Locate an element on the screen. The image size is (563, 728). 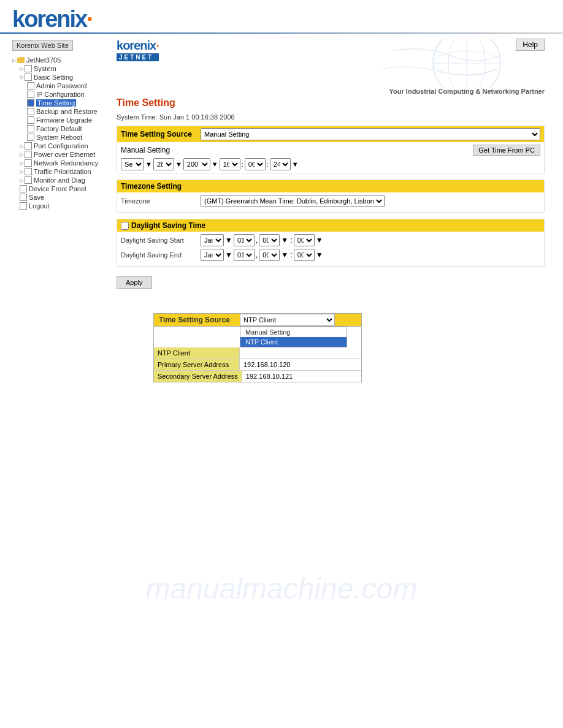
sidebar-item-admin-password: Admin Password is located at coordinates (69, 86).